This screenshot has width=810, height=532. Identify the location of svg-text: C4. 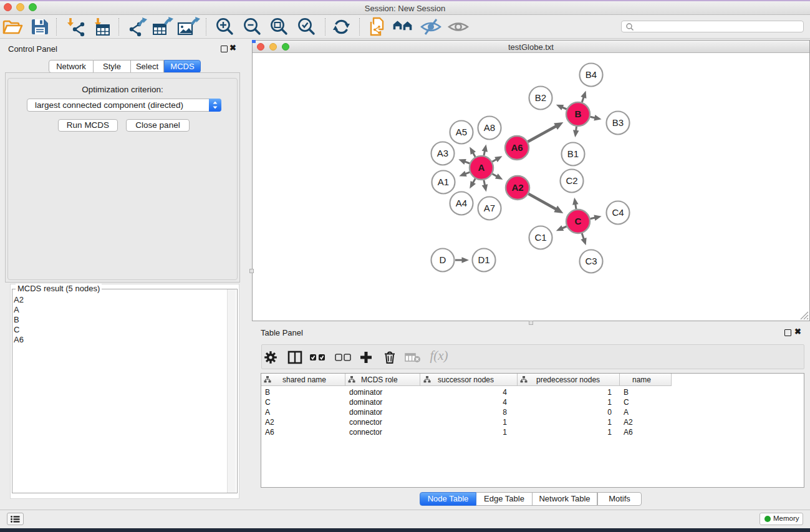
(617, 212).